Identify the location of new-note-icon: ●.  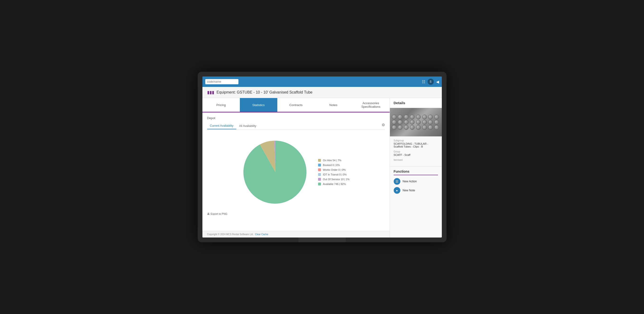
(397, 190).